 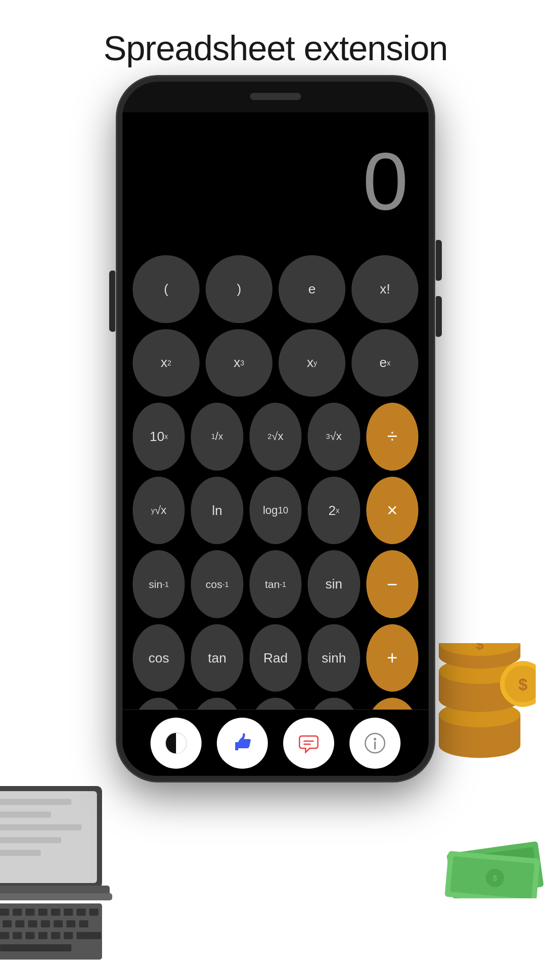 What do you see at coordinates (276, 510) in the screenshot?
I see `btn-log10: log10` at bounding box center [276, 510].